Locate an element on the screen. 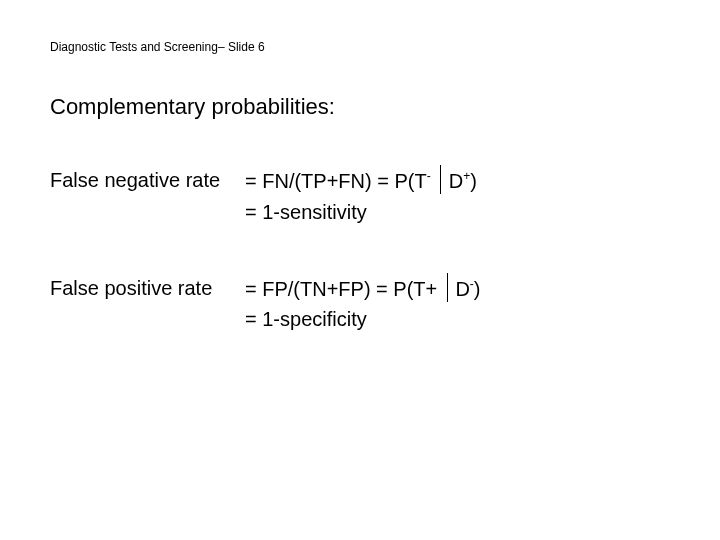 Image resolution: width=720 pixels, height=540 pixels. fpr-label: False positive rate is located at coordinates (148, 288).